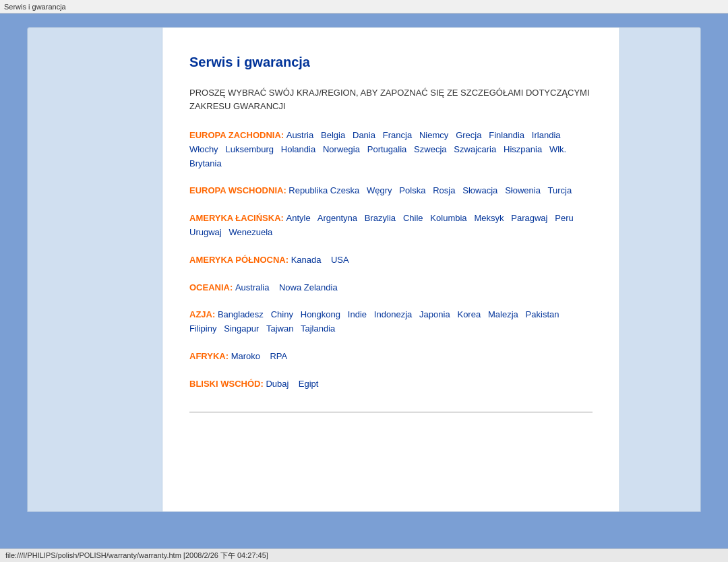 The image size is (728, 562). Describe the element at coordinates (391, 357) in the screenshot. I see `region-block-afryka: AFRYKA: Maroko RPA` at that location.